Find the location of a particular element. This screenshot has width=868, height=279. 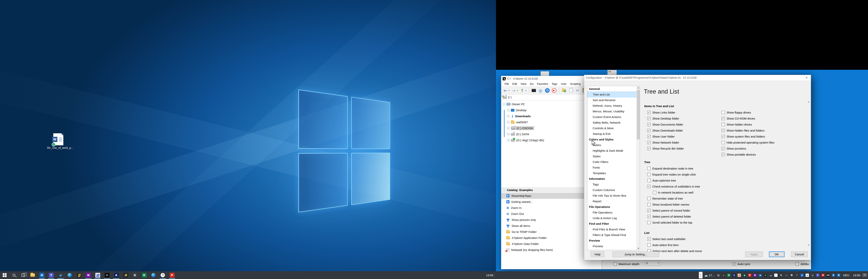

onenote-button: N is located at coordinates (88, 275).